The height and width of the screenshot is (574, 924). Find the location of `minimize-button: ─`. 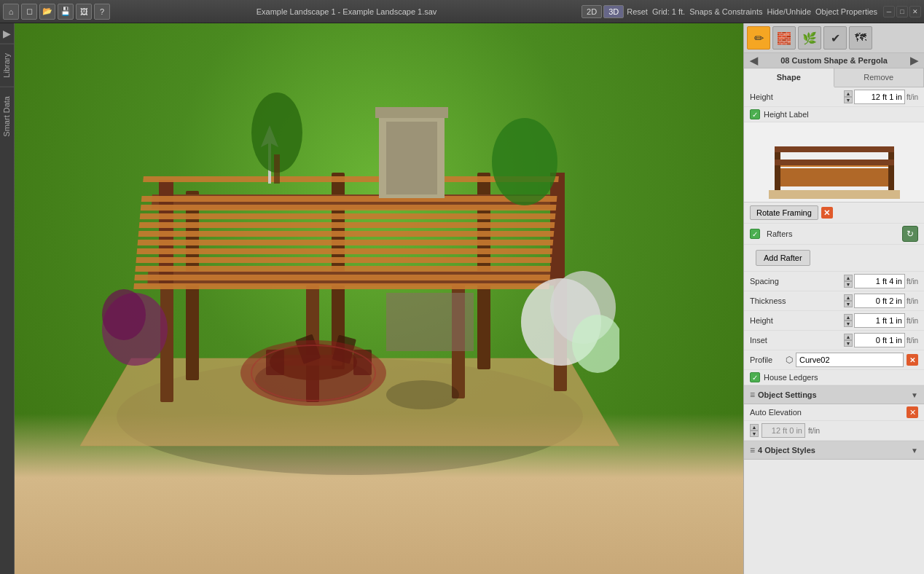

minimize-button: ─ is located at coordinates (889, 12).